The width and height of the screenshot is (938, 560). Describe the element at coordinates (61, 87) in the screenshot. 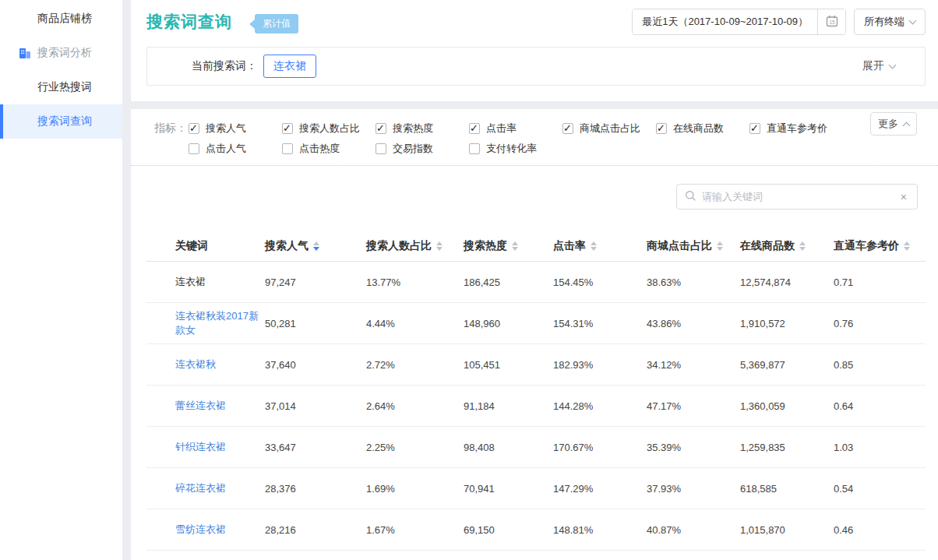

I see `sidebar-item: 行业热搜词` at that location.